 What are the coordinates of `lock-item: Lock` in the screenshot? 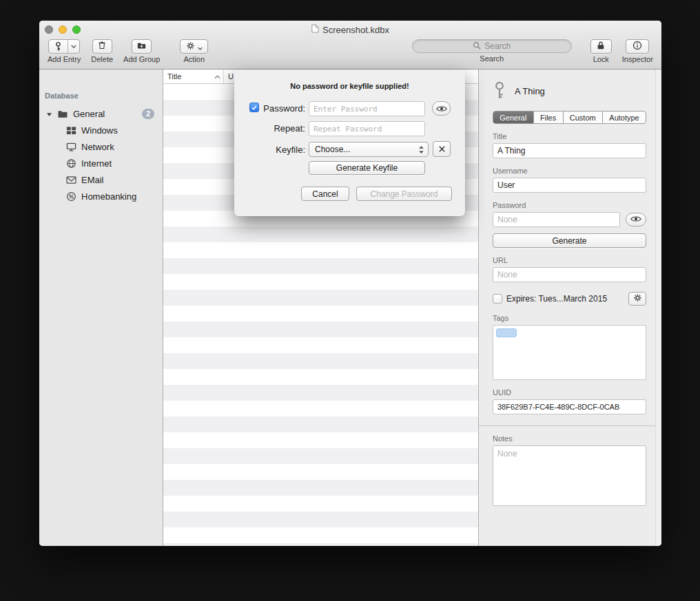 It's located at (601, 51).